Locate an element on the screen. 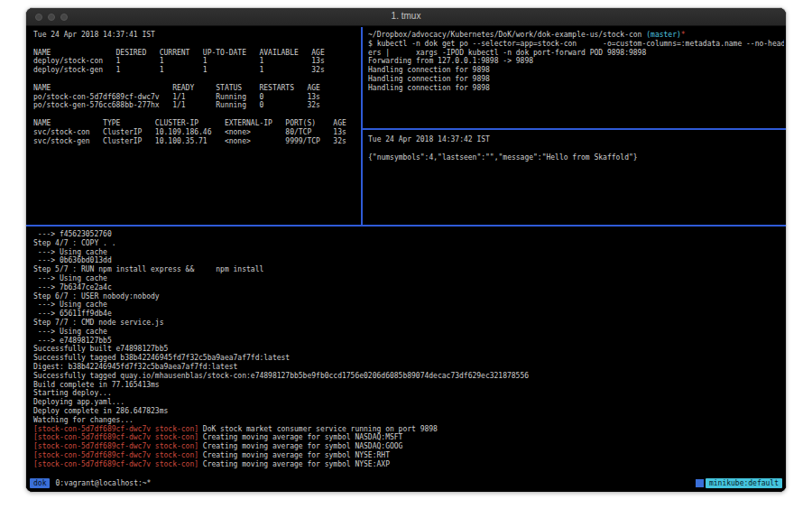 This screenshot has height=518, width=812. tmux-session-name: dok is located at coordinates (40, 484).